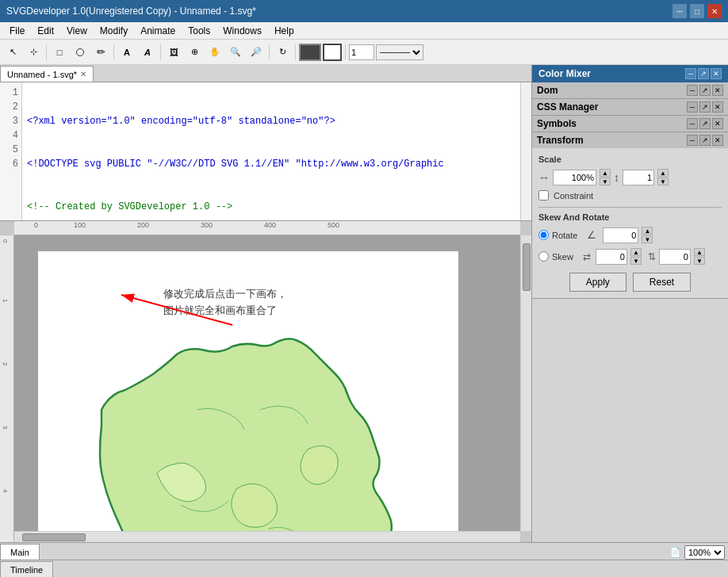  Describe the element at coordinates (630, 107) in the screenshot. I see `css-manager-header: CSS Manager ─ ↗ ✕` at that location.